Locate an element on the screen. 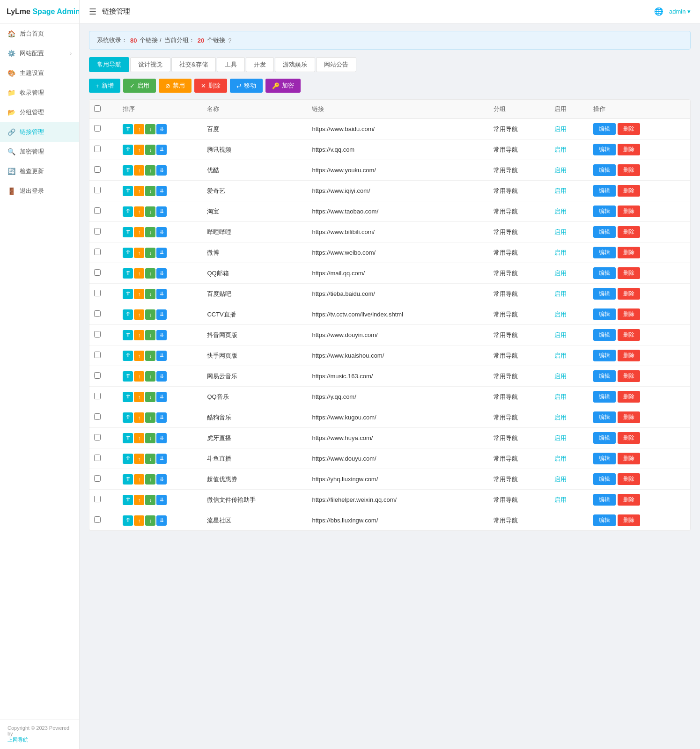 The image size is (700, 749). sort-up-3: ↑ is located at coordinates (139, 170).